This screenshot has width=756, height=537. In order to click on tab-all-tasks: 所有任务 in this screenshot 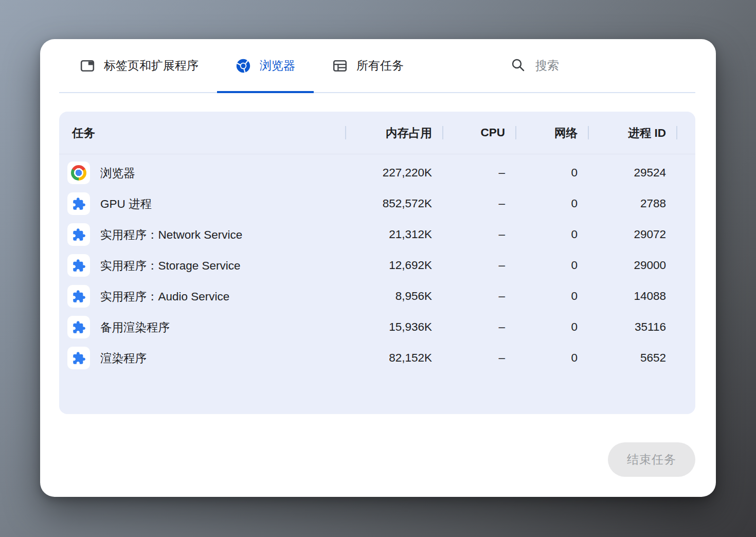, I will do `click(368, 66)`.